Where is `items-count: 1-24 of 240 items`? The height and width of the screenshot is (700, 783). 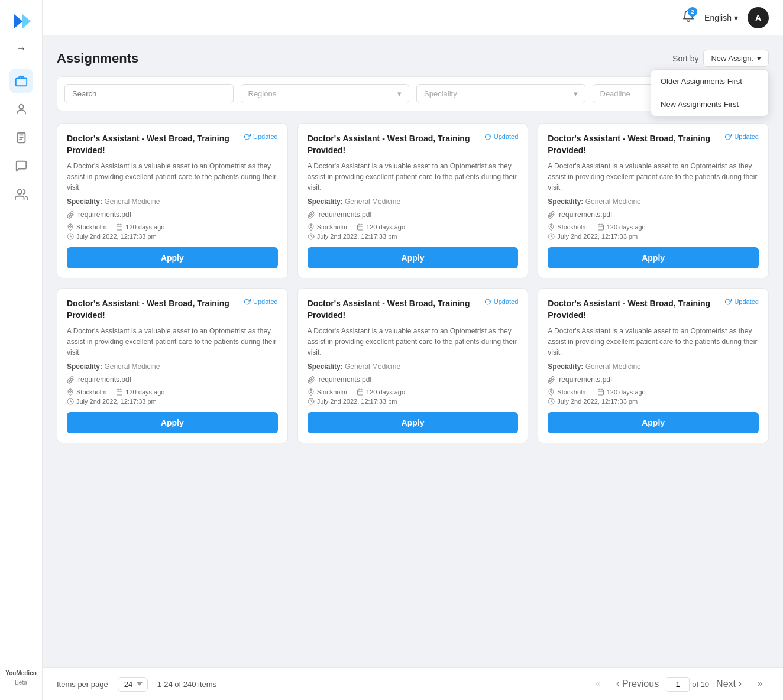
items-count: 1-24 of 240 items is located at coordinates (187, 685).